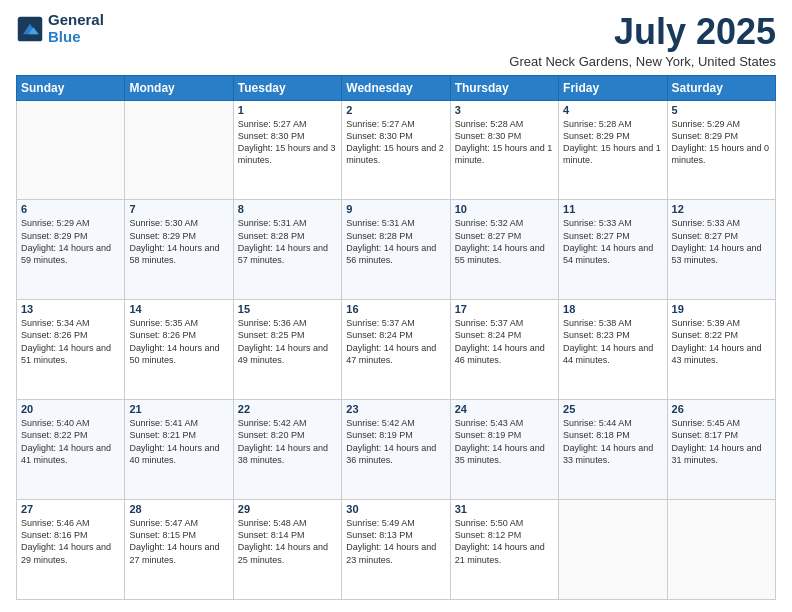 This screenshot has width=792, height=612. What do you see at coordinates (396, 88) in the screenshot?
I see `col-header-wednesday: Wednesday` at bounding box center [396, 88].